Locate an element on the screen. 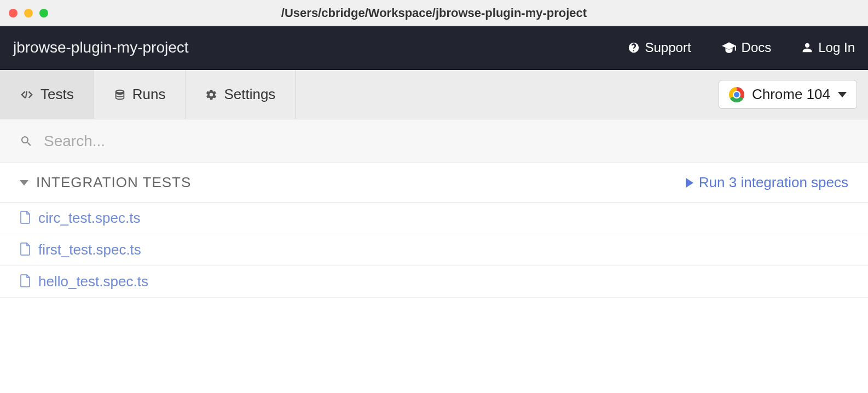 The width and height of the screenshot is (868, 393). run-all-label: Run 3 integration specs is located at coordinates (774, 183).